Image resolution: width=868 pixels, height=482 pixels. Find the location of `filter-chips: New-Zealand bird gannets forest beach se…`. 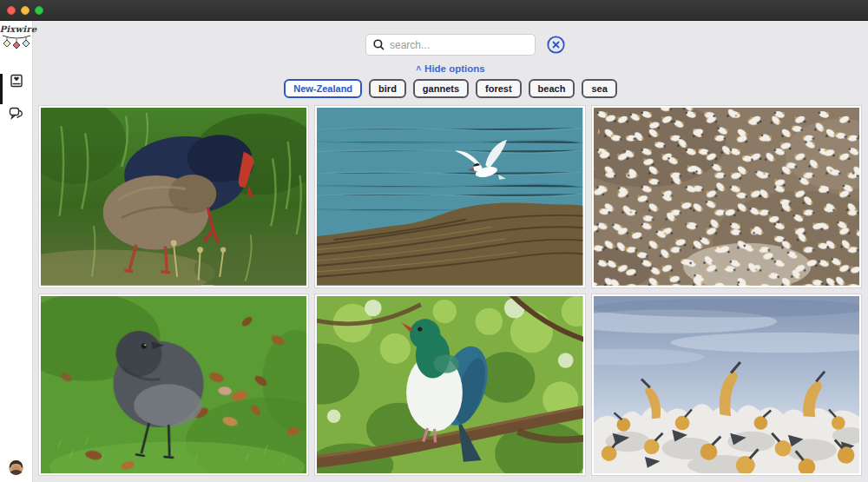

filter-chips: New-Zealand bird gannets forest beach se… is located at coordinates (450, 89).